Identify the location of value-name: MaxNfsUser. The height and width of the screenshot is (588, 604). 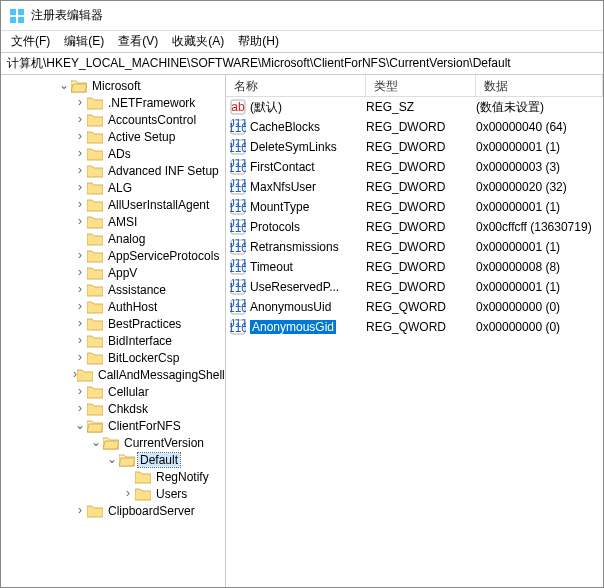
(283, 187).